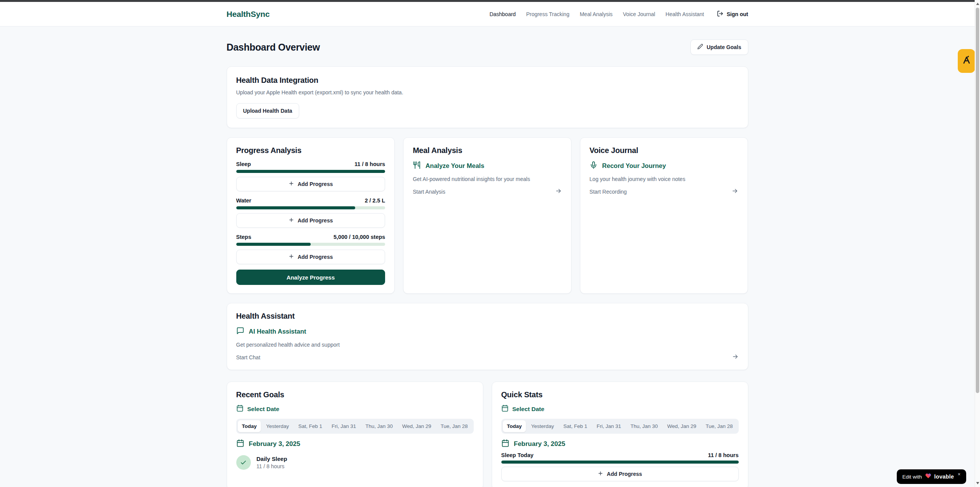 This screenshot has width=980, height=487. I want to click on health-data-integration-card: Health Data Integration Upload your Appl…, so click(488, 97).